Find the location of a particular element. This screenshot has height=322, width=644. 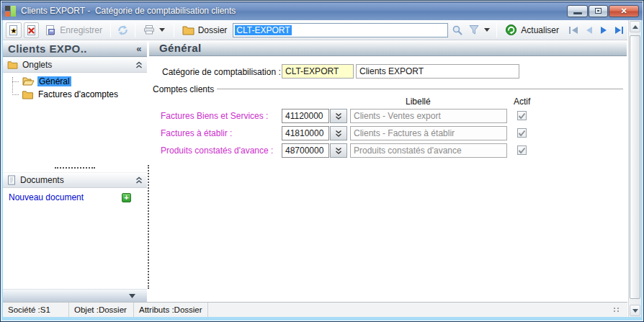

account-number-field: 48700000 is located at coordinates (305, 151).